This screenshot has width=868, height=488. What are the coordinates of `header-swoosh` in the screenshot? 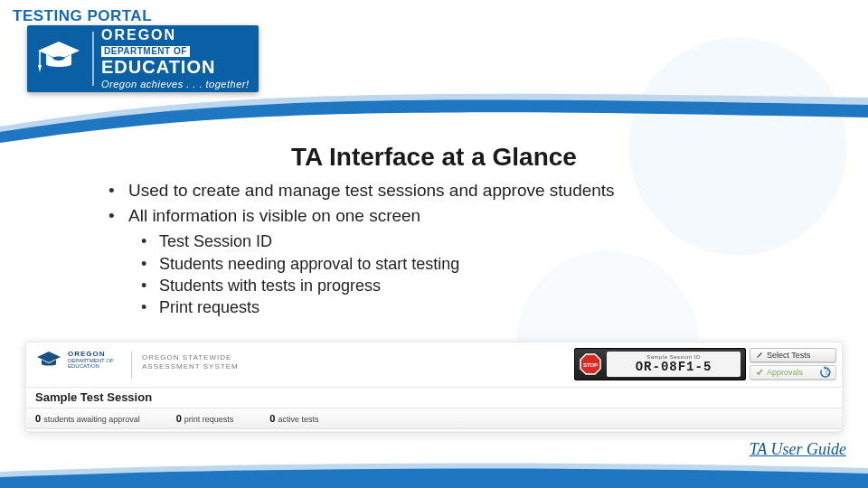 It's located at (434, 117).